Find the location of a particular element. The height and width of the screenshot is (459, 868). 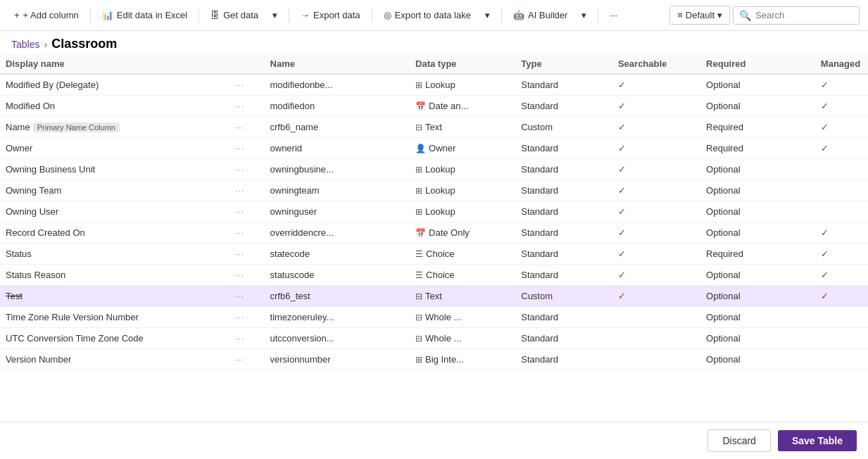

table-row: Modified By (Delegate)···modifiedonbe...… is located at coordinates (434, 84).